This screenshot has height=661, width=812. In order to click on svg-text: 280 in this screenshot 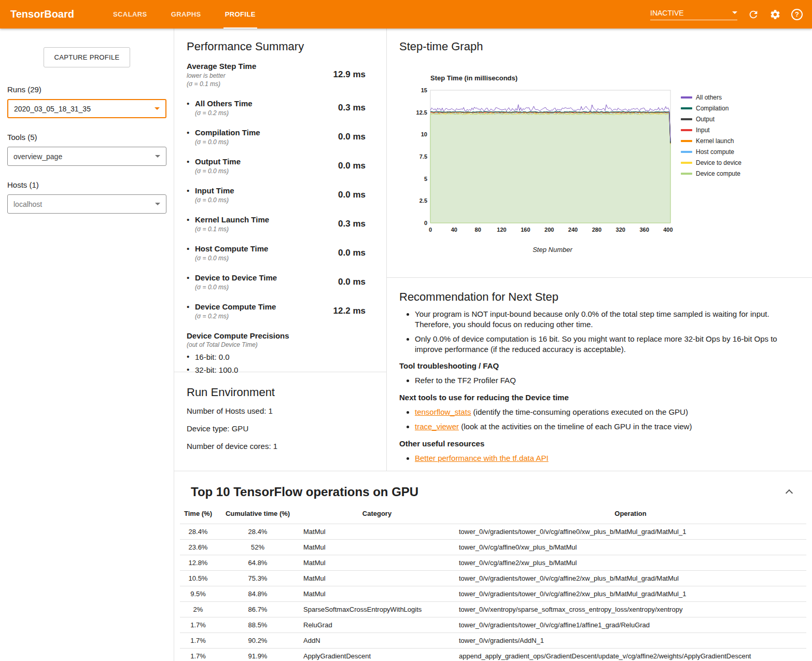, I will do `click(597, 230)`.